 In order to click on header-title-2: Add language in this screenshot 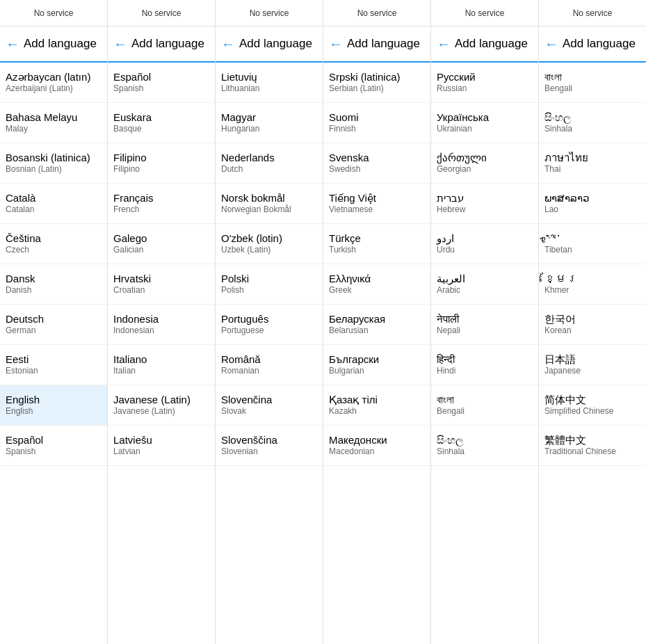, I will do `click(275, 44)`.